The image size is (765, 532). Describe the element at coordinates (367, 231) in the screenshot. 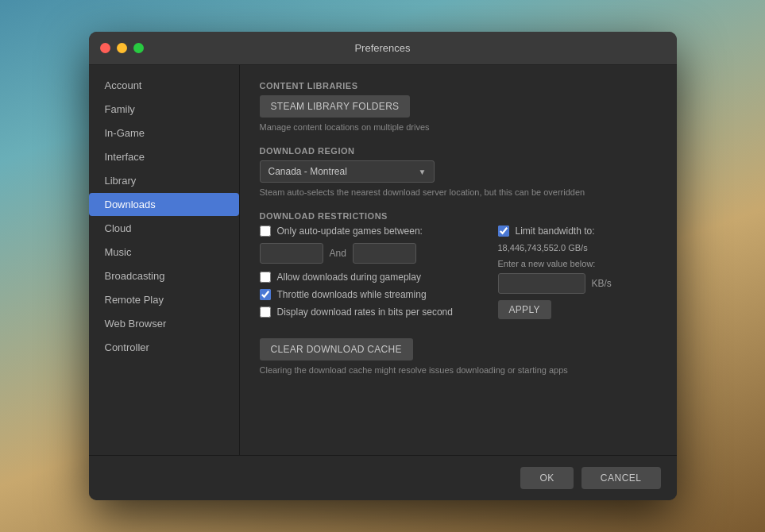

I see `auto-update-row: Only auto-update games between:` at that location.